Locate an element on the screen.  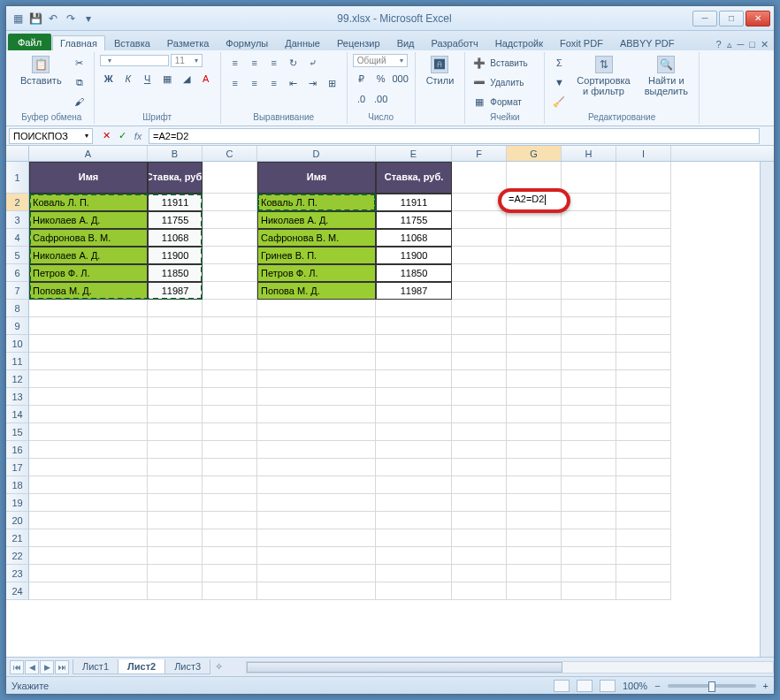
row-header-9: 9 is located at coordinates (18, 326).